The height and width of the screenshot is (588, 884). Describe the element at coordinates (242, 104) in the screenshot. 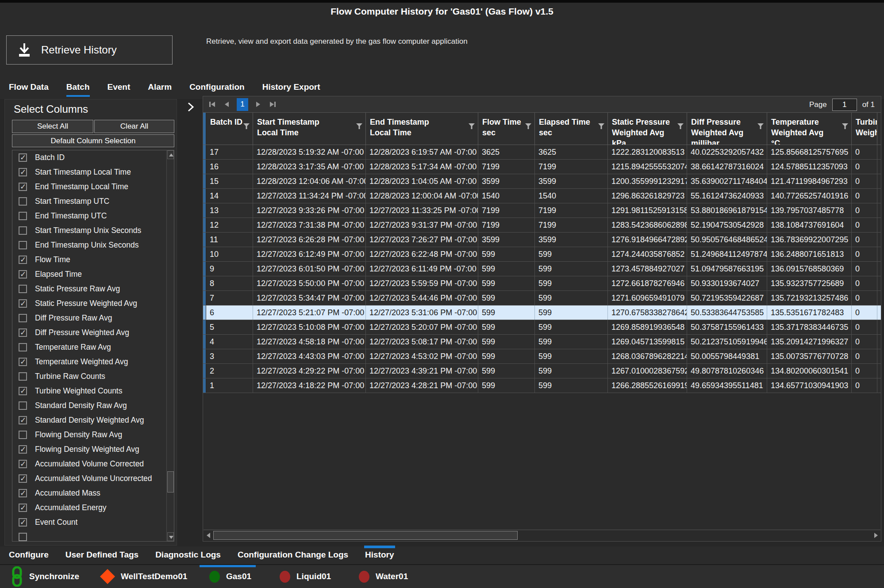

I see `current-page-button: 1` at that location.